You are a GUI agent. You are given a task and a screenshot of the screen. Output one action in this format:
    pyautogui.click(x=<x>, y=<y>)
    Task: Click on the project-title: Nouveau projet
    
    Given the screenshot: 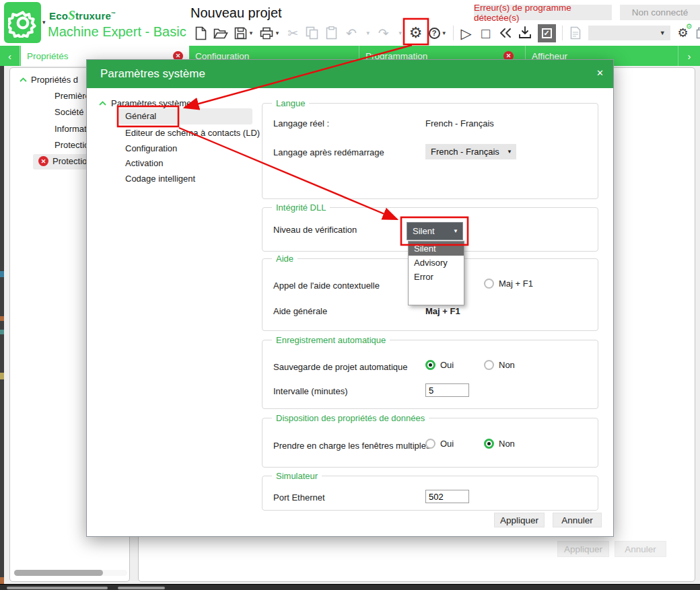 What is the action you would take?
    pyautogui.click(x=236, y=13)
    